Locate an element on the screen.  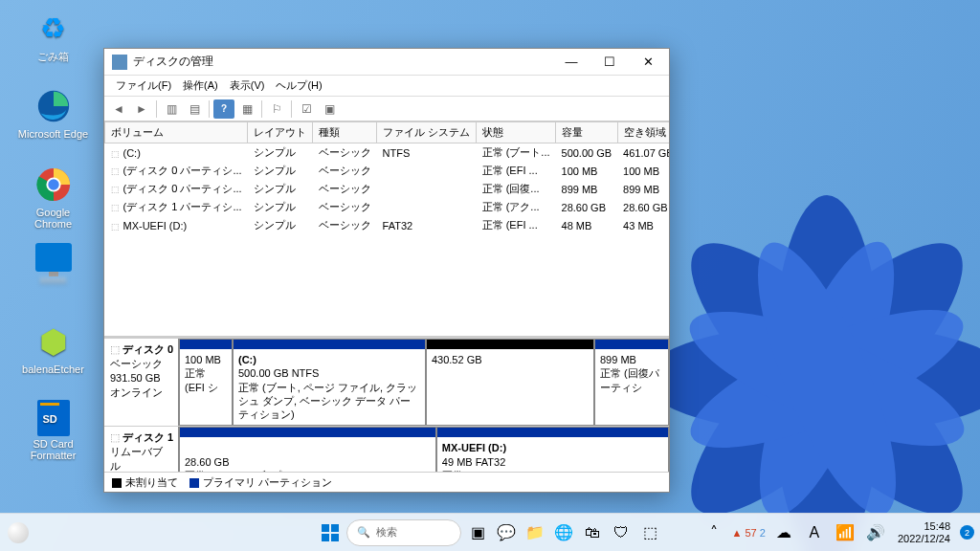
app-icon is located at coordinates (120, 62).